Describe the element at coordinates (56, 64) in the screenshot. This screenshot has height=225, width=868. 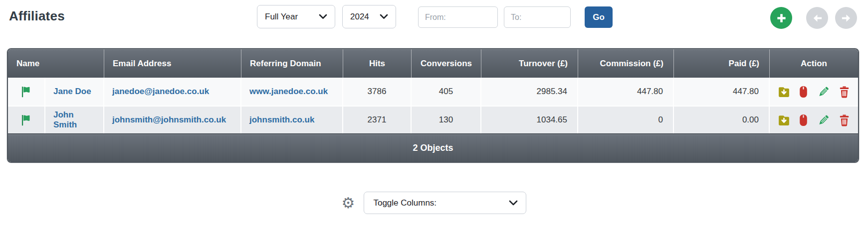
I see `column-header-name: Name` at that location.